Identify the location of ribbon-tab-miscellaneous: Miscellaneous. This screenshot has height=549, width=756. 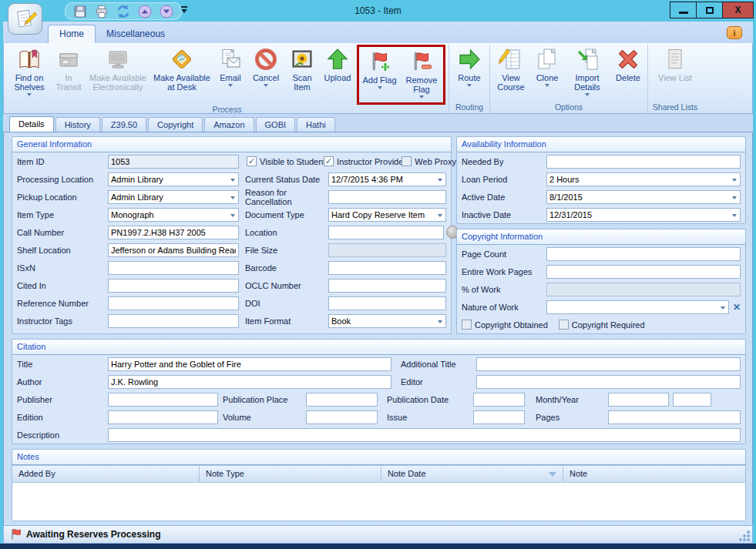
(136, 34).